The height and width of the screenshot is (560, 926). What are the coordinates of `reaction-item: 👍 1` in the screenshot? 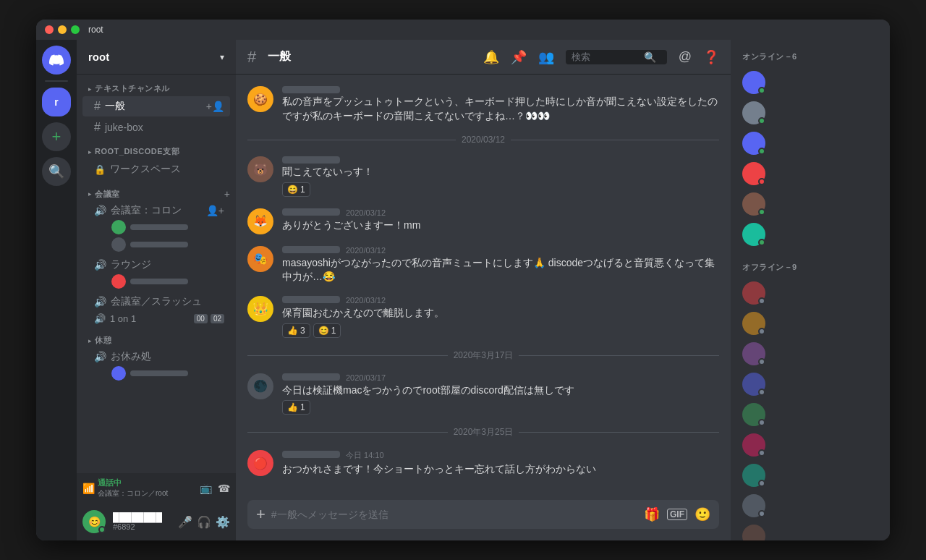 It's located at (297, 407).